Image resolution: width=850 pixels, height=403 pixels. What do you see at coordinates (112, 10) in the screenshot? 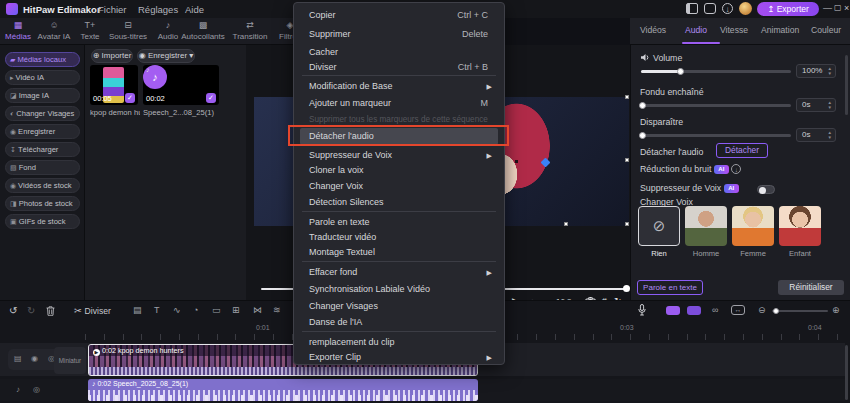
I see `menu-fichier: Fichier` at bounding box center [112, 10].